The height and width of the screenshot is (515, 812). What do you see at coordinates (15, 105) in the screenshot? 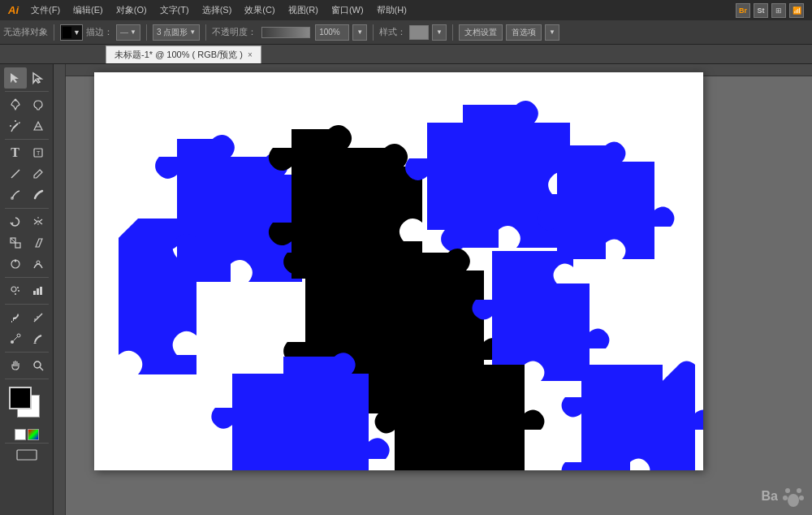
I see `pen-tool` at bounding box center [15, 105].